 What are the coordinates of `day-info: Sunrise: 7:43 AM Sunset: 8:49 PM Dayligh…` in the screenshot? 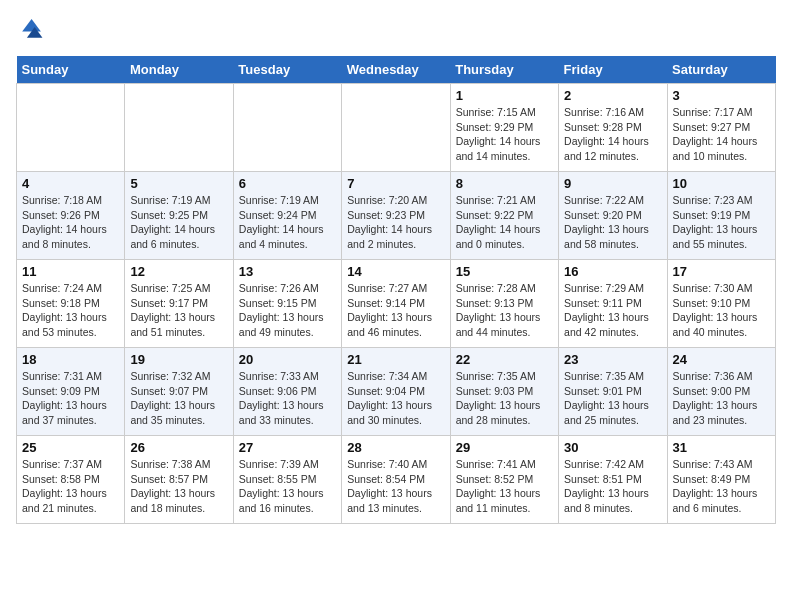 It's located at (722, 486).